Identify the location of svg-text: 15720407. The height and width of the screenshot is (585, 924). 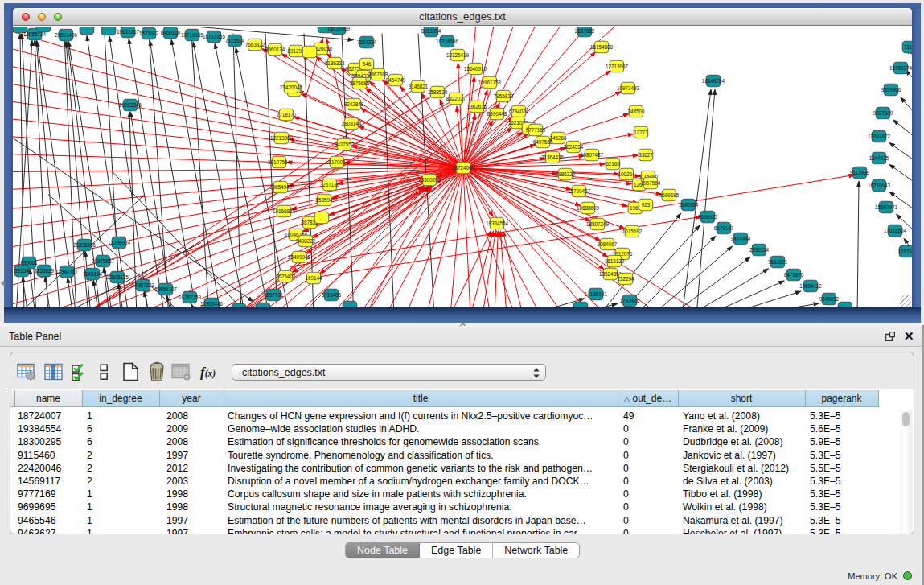
(579, 192).